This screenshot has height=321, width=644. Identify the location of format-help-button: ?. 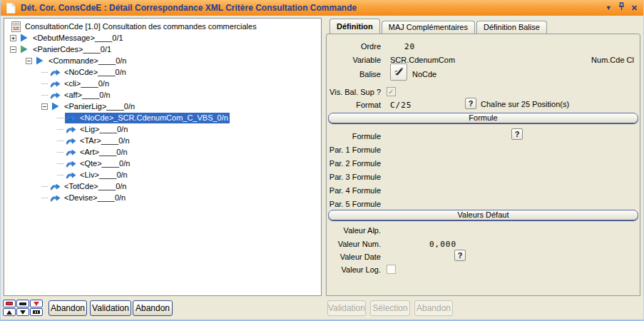
(471, 103).